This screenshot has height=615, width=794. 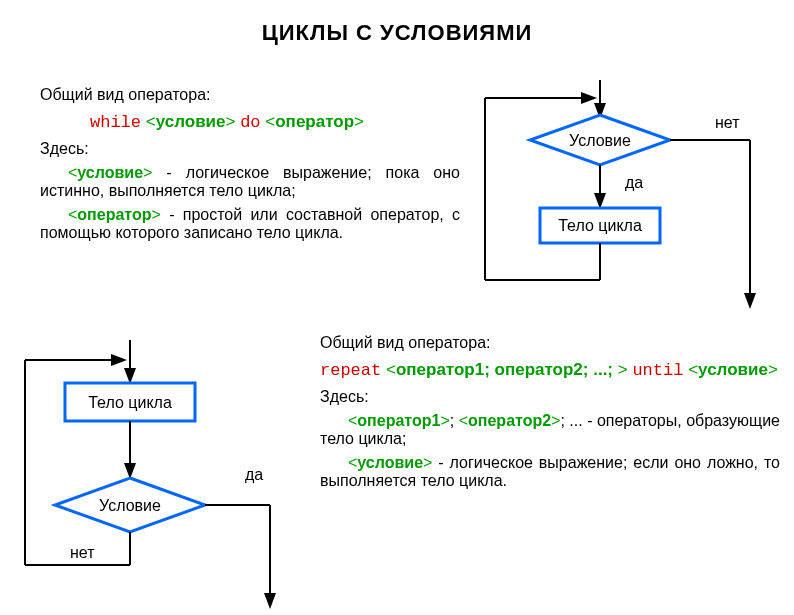 I want to click on while-syntax: while <условие> do <оператор>, so click(x=275, y=122).